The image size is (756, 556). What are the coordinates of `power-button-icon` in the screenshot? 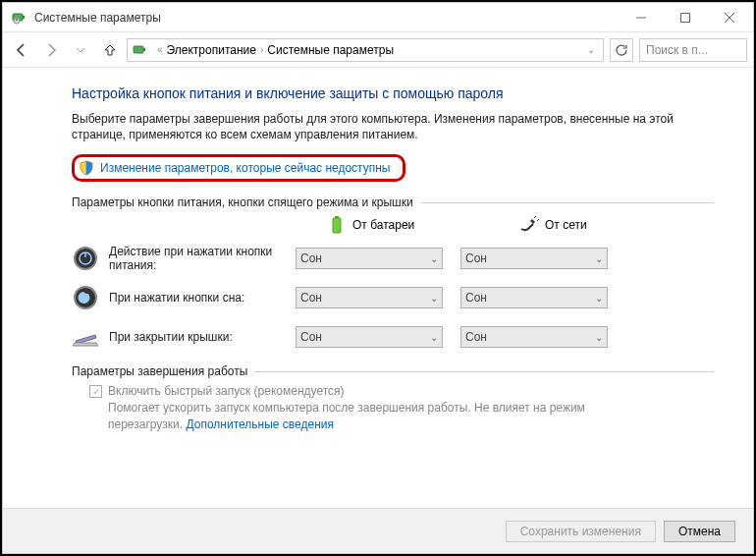 It's located at (85, 258).